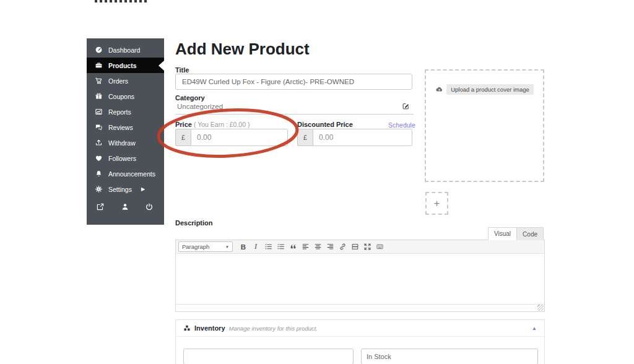 The width and height of the screenshot is (634, 364). Describe the element at coordinates (330, 246) in the screenshot. I see `align-right-button` at that location.